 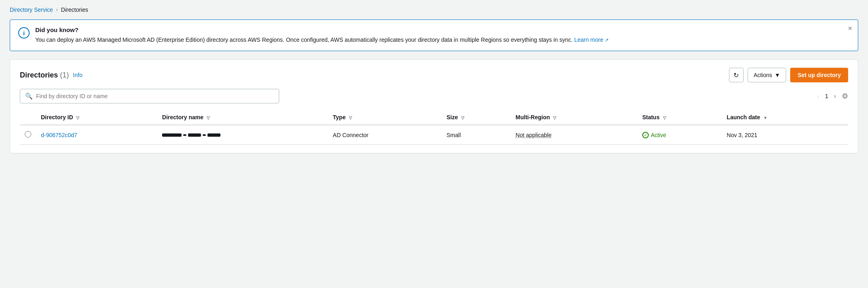 I want to click on external-link-icon: ↗, so click(x=607, y=40).